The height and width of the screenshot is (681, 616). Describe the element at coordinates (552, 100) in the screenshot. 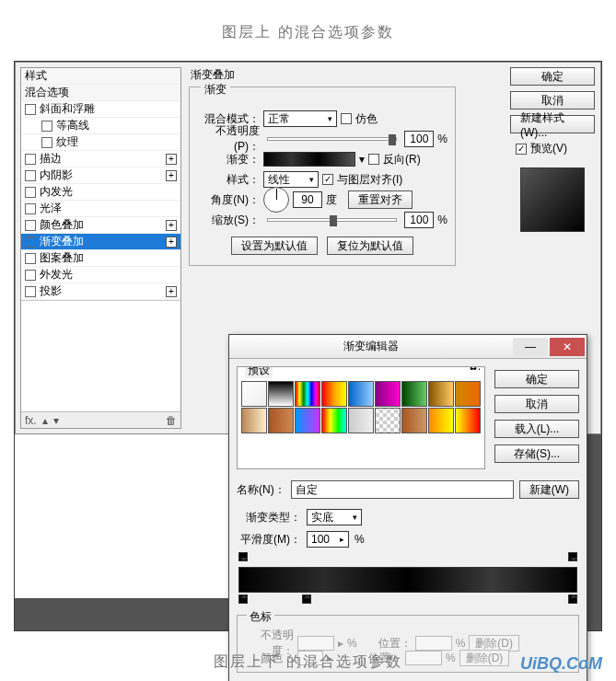

I see `cancel-button: 取消` at that location.